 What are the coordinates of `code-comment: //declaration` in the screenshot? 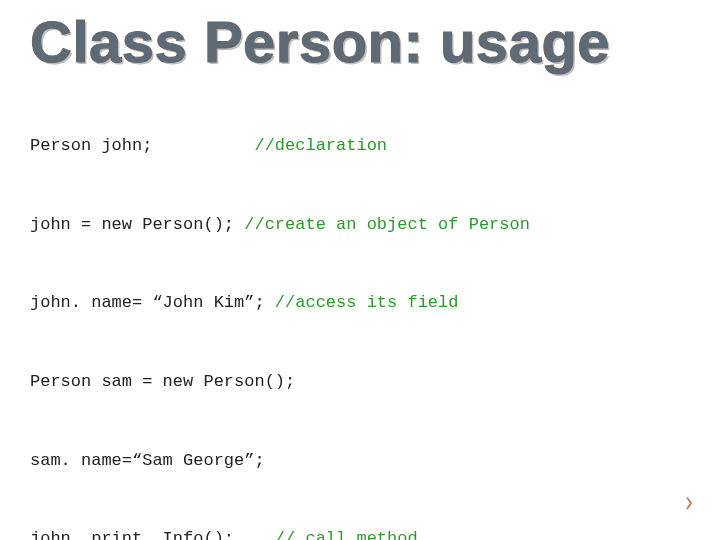 It's located at (320, 146).